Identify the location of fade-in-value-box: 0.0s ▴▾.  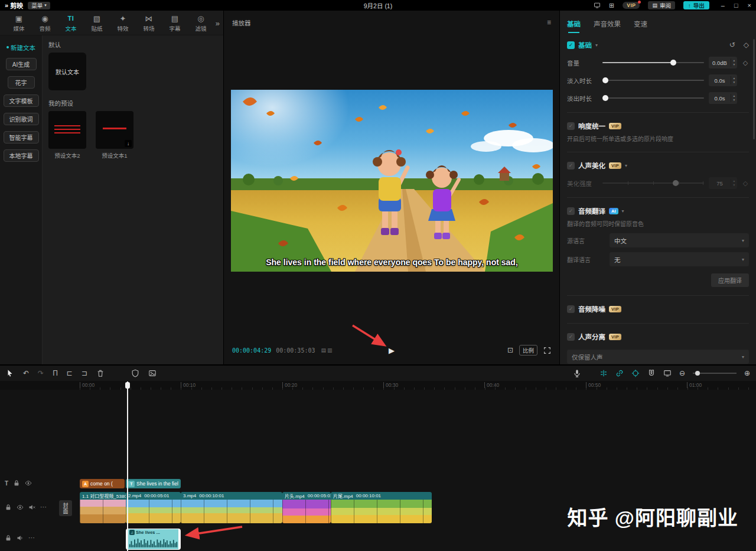
(723, 80).